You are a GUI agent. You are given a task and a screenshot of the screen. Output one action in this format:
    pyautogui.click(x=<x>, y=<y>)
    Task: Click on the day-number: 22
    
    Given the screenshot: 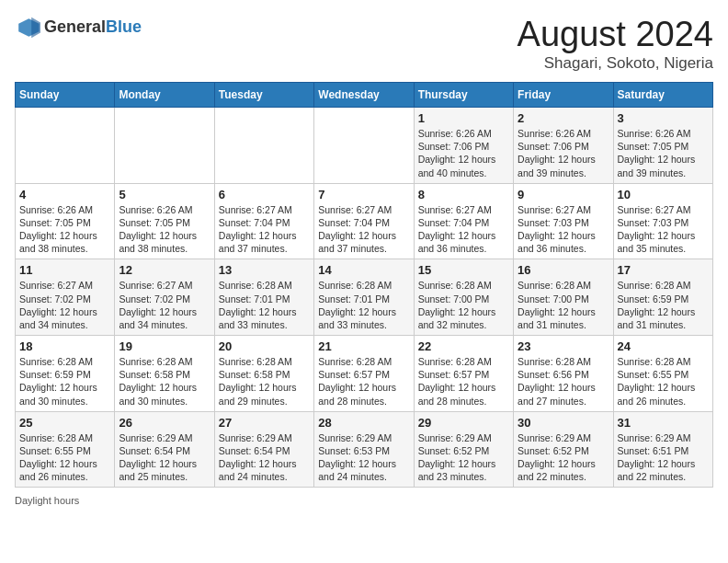 What is the action you would take?
    pyautogui.click(x=463, y=346)
    